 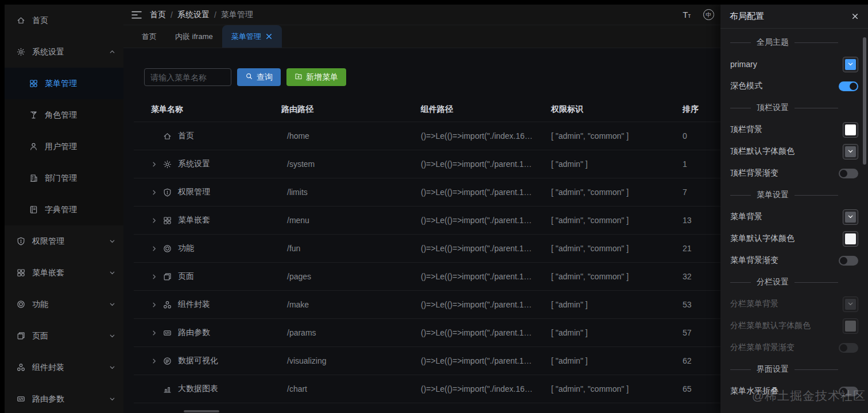 What do you see at coordinates (61, 178) in the screenshot?
I see `sidebar-item-label: 部门管理` at bounding box center [61, 178].